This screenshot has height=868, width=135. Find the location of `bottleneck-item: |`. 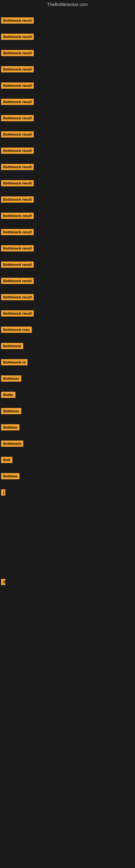

bottleneck-item: | is located at coordinates (3, 493).